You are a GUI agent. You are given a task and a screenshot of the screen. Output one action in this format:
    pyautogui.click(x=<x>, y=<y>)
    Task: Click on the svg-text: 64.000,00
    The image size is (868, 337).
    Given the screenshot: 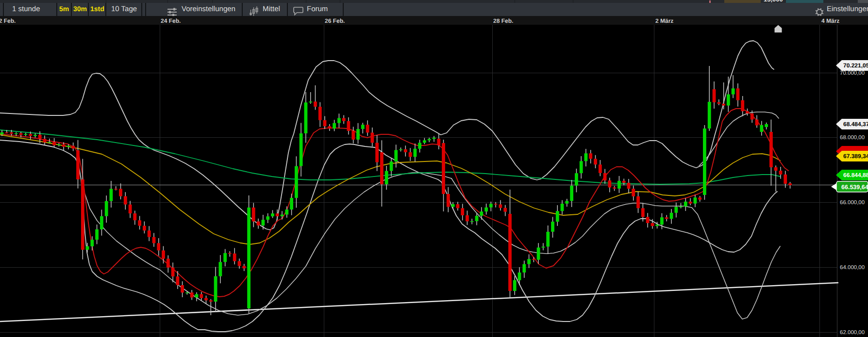 What is the action you would take?
    pyautogui.click(x=852, y=268)
    